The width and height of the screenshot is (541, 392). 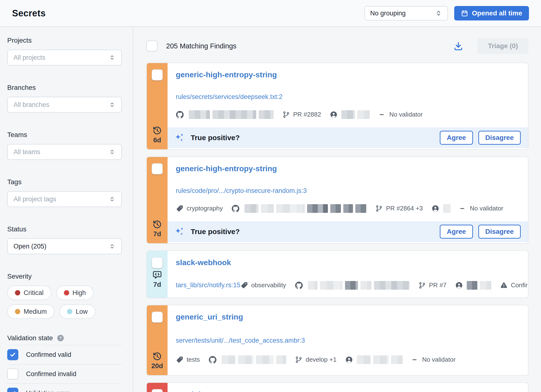 I want to click on validation-state-label: Validation state, so click(x=30, y=338).